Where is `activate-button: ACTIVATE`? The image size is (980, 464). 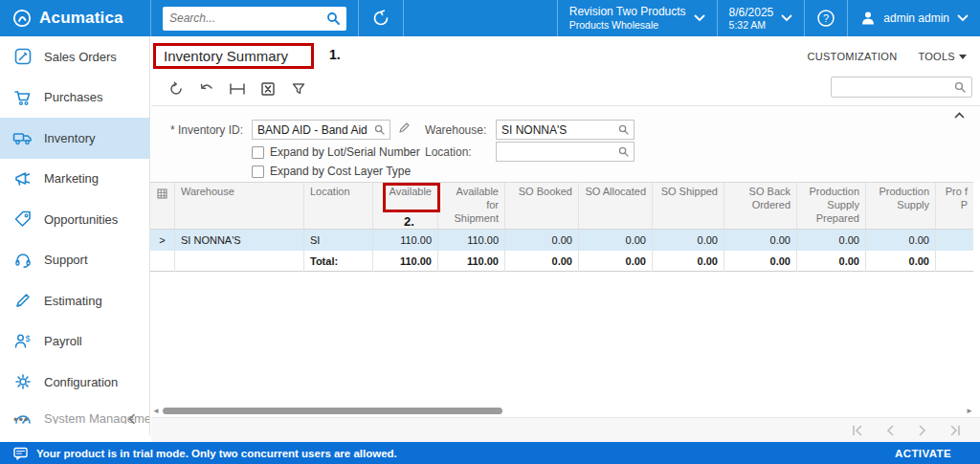 activate-button: ACTIVATE is located at coordinates (923, 453).